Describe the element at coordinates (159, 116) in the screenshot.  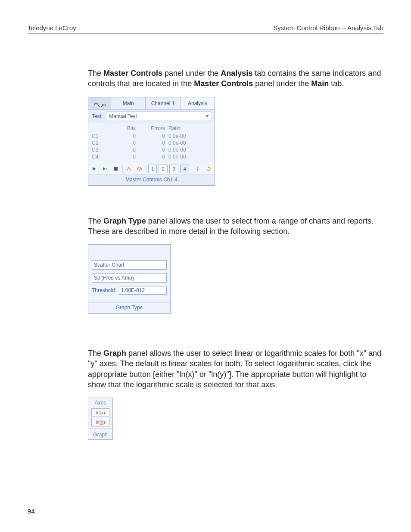
I see `test-select: Manual Test` at that location.